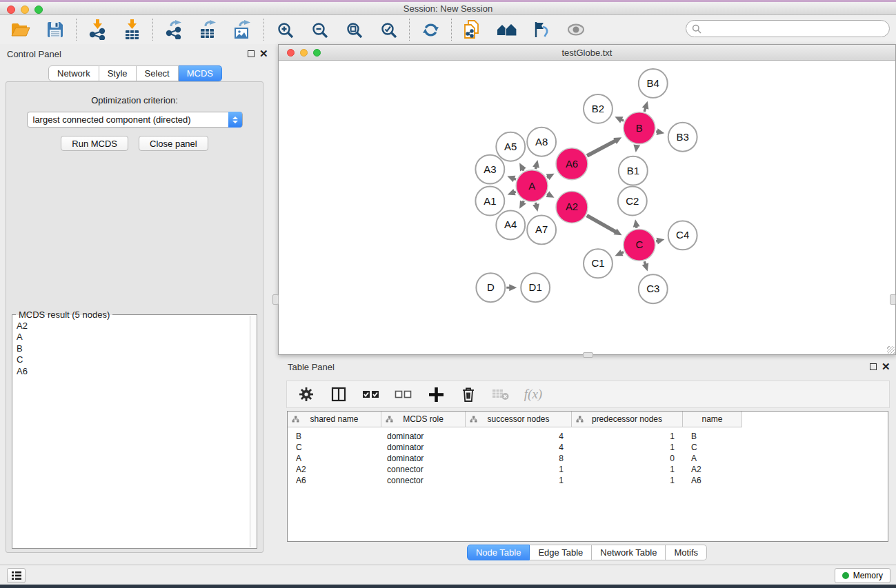 This screenshot has height=588, width=896. I want to click on control-panel-title: Control Panel, so click(34, 54).